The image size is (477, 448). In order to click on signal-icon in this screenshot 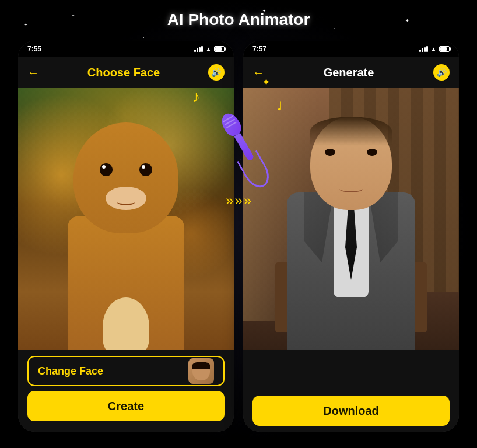, I will do `click(198, 49)`.